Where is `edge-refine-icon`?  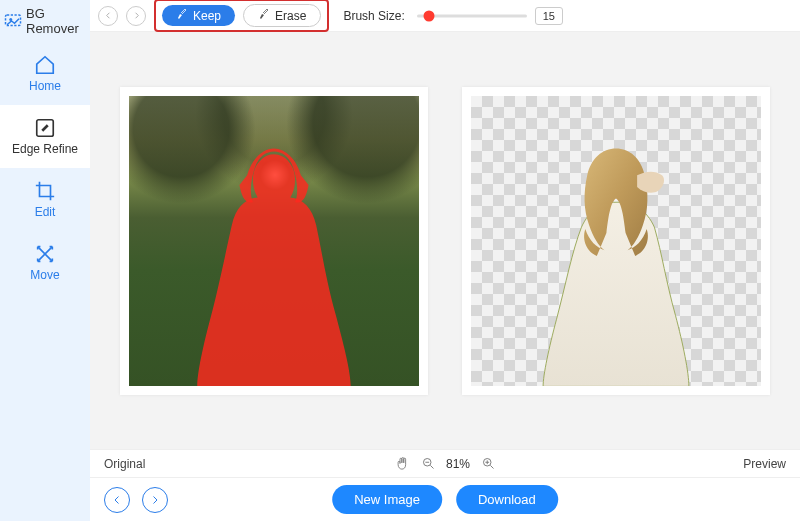
edge-refine-icon is located at coordinates (45, 128).